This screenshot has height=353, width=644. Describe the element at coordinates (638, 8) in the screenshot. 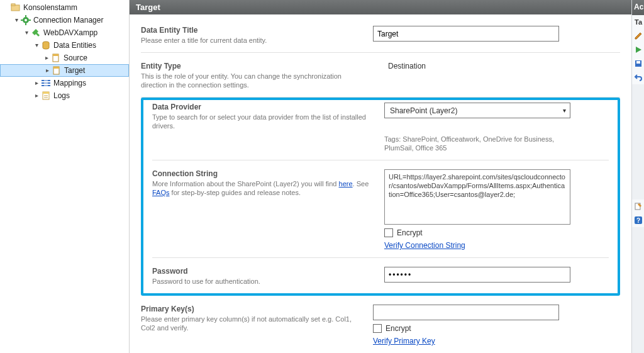

I see `actions-panel-label: Ac` at that location.